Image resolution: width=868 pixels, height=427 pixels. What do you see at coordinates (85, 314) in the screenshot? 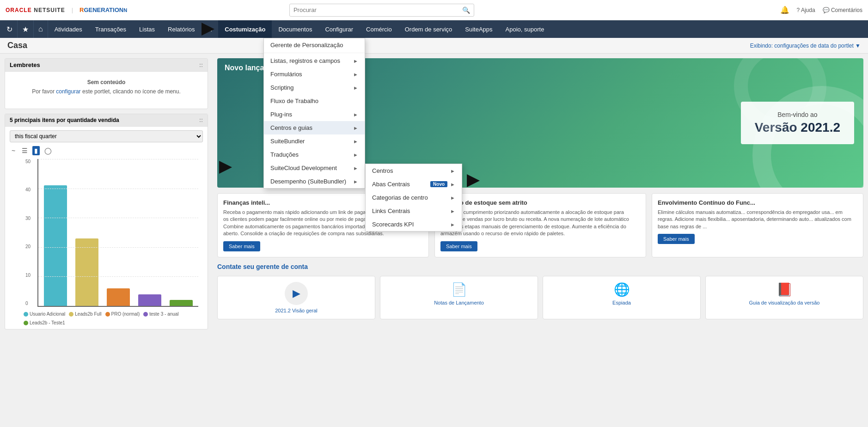
I see `legend-item-4: Leads2b Full` at bounding box center [85, 314].